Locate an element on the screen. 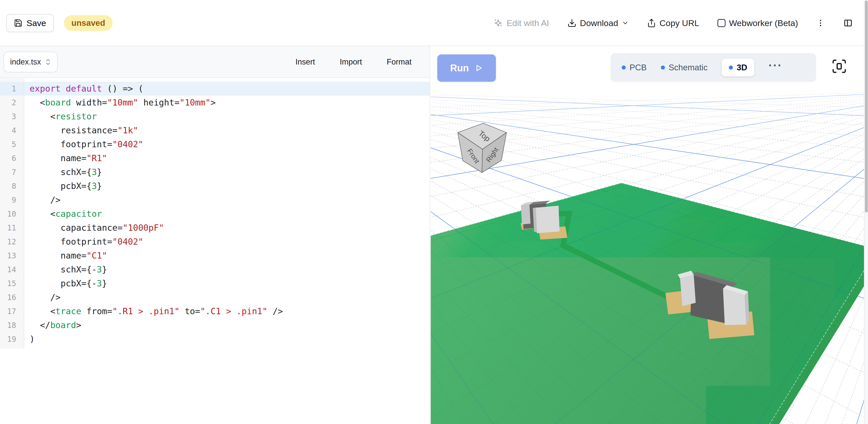 The image size is (868, 424). run-button: Run is located at coordinates (467, 68).